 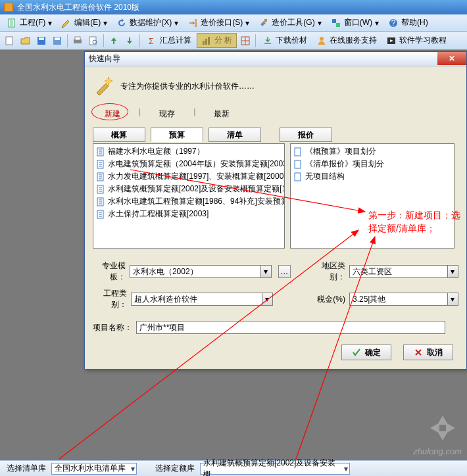 What do you see at coordinates (195, 272) in the screenshot?
I see `template-combo` at bounding box center [195, 272].